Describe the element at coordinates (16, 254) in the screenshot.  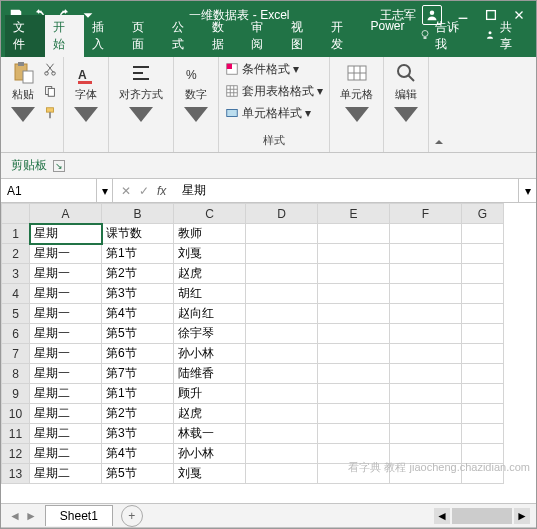
I see `row-header: 2` at that location.